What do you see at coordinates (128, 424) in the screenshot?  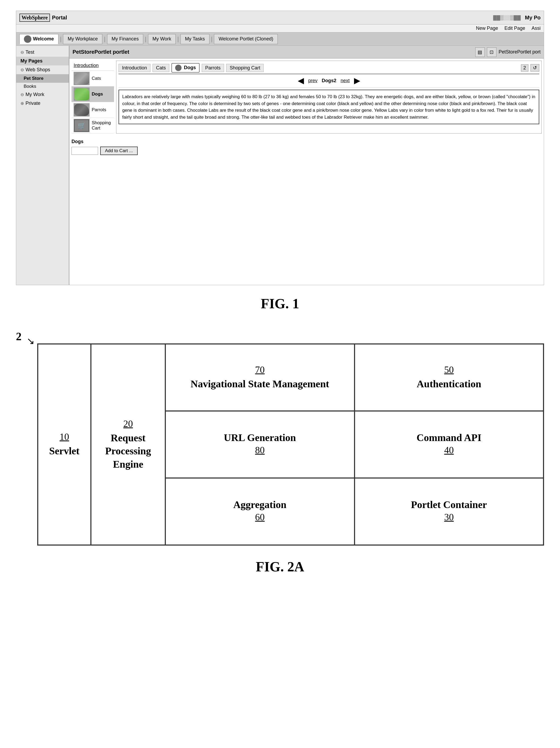 I see `request-number: 20` at bounding box center [128, 424].